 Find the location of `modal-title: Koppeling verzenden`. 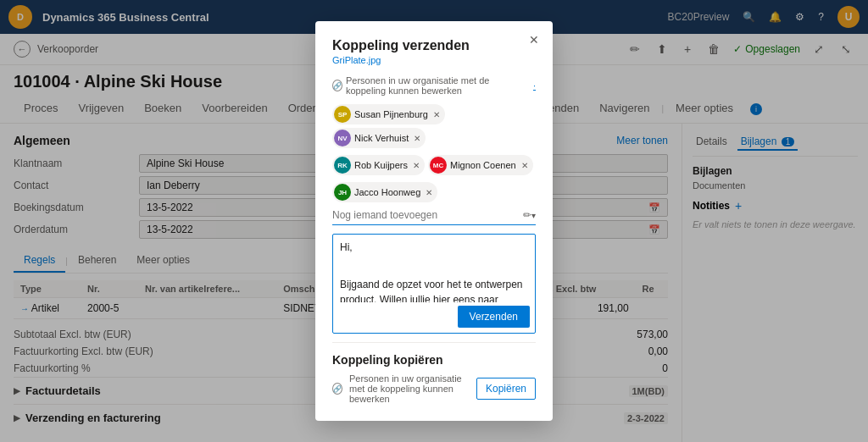

modal-title: Koppeling verzenden is located at coordinates (434, 46).